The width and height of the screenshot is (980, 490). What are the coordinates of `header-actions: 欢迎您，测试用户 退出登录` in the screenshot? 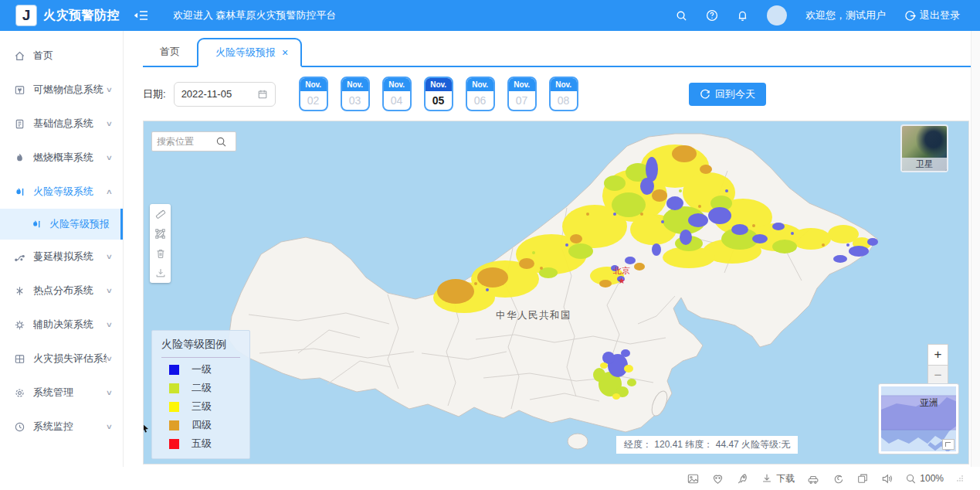 It's located at (828, 15).